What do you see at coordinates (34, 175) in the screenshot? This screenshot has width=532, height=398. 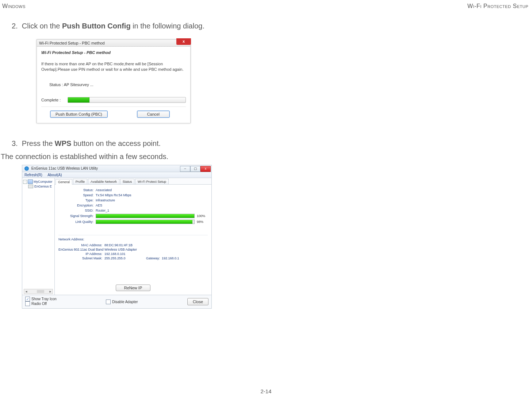 I see `menu-refresh: Refresh(R)` at bounding box center [34, 175].